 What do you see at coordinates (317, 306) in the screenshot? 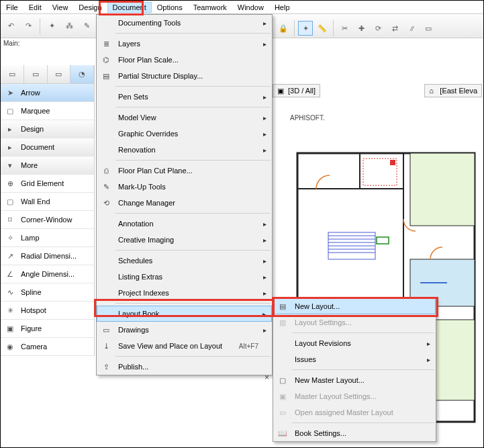
I see `submenu-item-label: New Layout...` at bounding box center [317, 306].